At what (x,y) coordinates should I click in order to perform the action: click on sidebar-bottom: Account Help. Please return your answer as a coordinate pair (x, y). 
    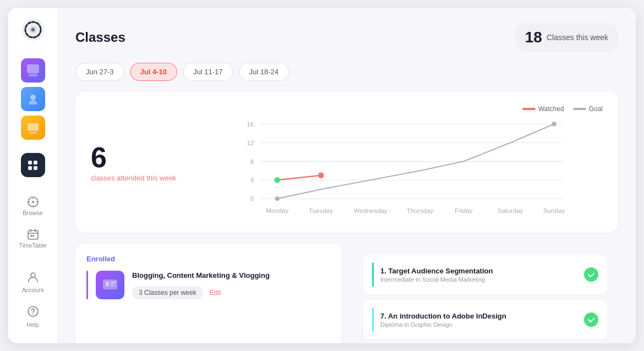
    Looking at the image, I should click on (33, 299).